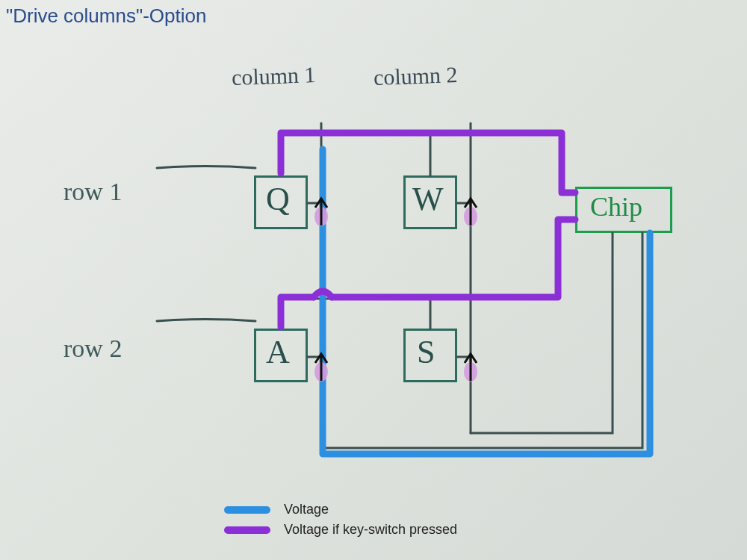 This screenshot has height=560, width=747. I want to click on legend-row-voltage-pressed: Voltage if key-switch pressed, so click(341, 530).